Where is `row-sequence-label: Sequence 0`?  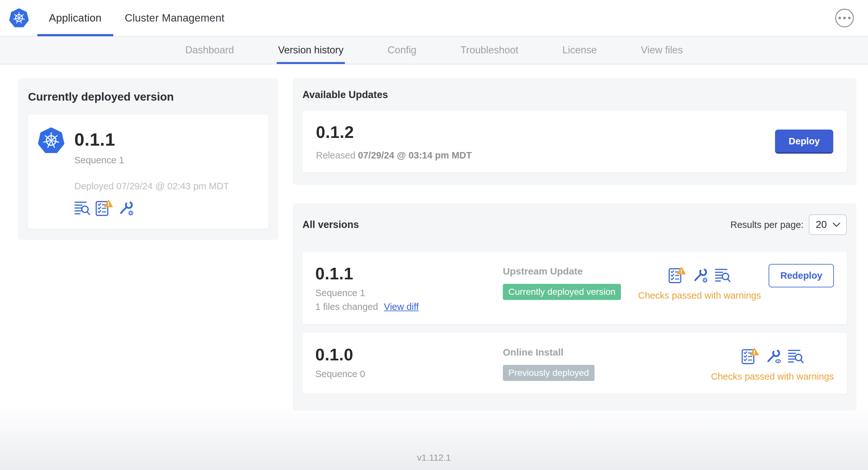 row-sequence-label: Sequence 0 is located at coordinates (409, 374).